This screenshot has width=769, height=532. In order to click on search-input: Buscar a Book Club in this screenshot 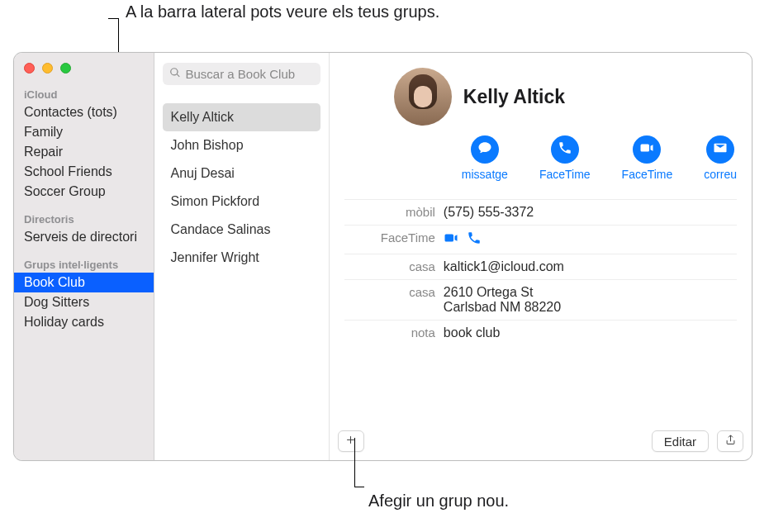, I will do `click(241, 74)`.